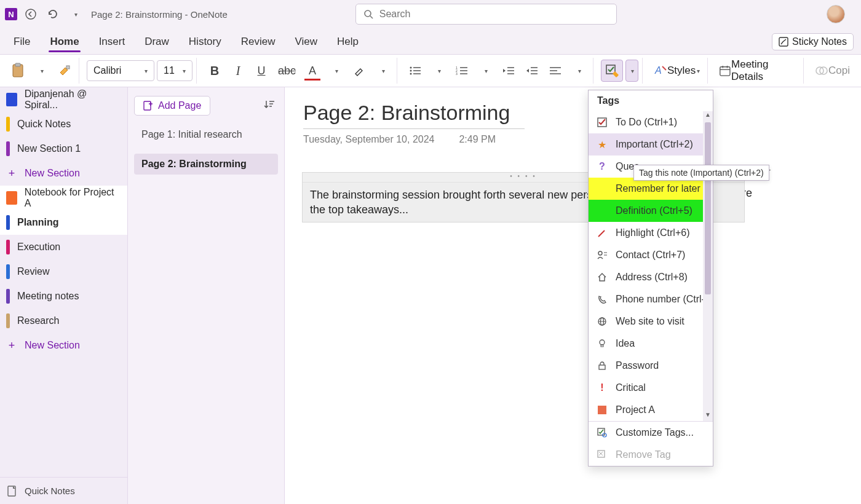  What do you see at coordinates (64, 100) in the screenshot?
I see `account-notebook: Dipanjenah @ Spiral...` at bounding box center [64, 100].